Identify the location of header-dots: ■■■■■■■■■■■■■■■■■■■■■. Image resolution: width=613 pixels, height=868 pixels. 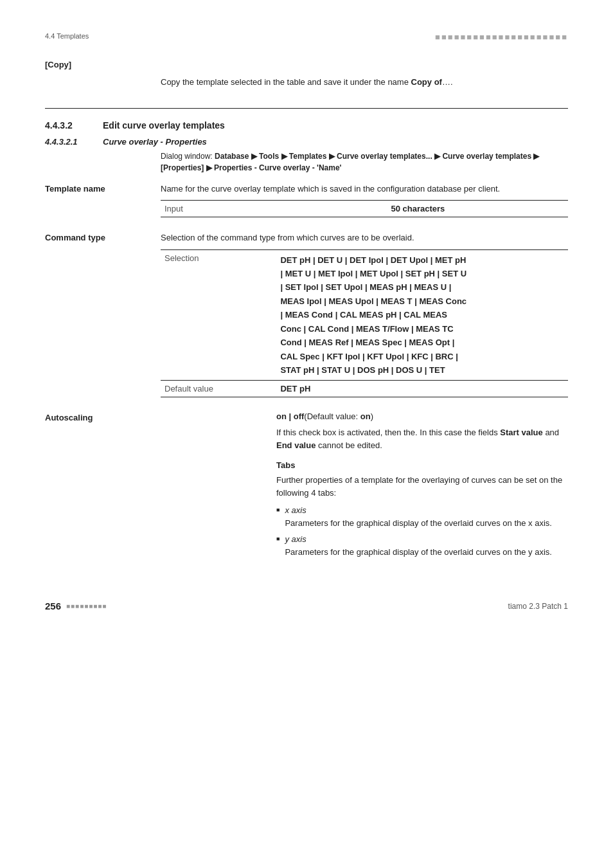
(501, 37).